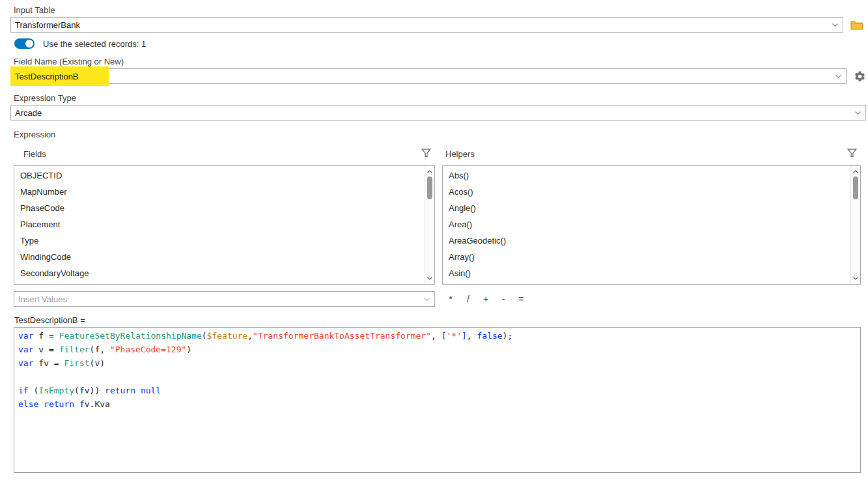  Describe the element at coordinates (25, 44) in the screenshot. I see `selected-records-toggle` at that location.